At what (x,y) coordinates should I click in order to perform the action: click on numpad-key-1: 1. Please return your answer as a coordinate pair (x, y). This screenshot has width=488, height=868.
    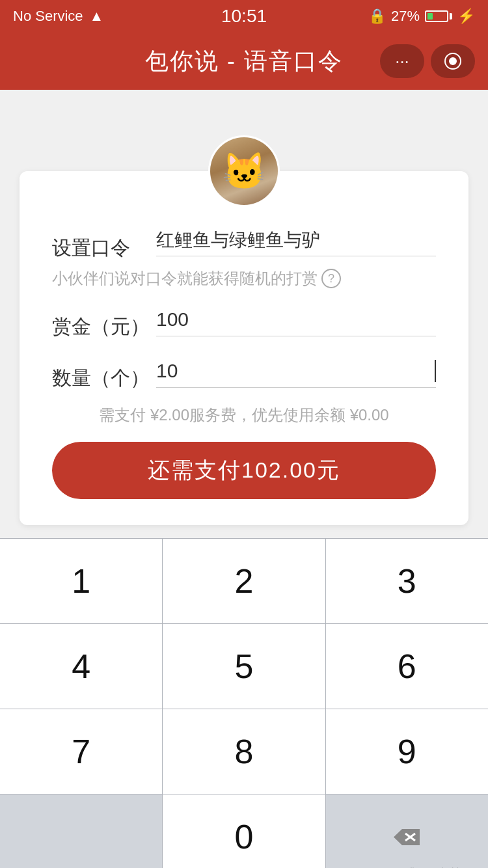
    Looking at the image, I should click on (81, 581).